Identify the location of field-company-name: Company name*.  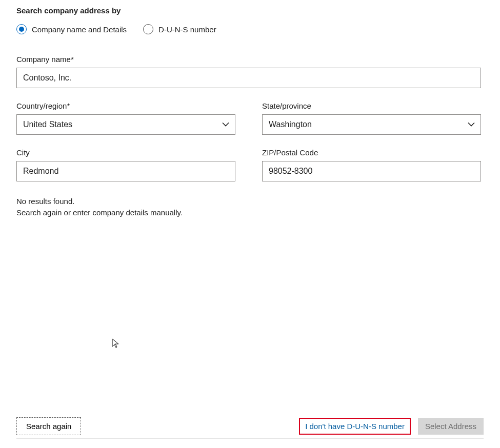
(249, 72).